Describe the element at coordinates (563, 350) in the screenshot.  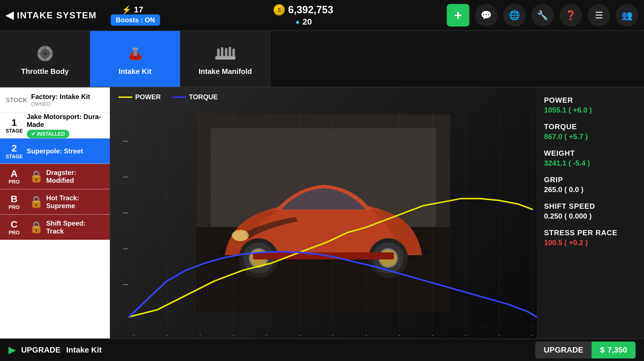
I see `upgrade-button: UPGRADE` at that location.